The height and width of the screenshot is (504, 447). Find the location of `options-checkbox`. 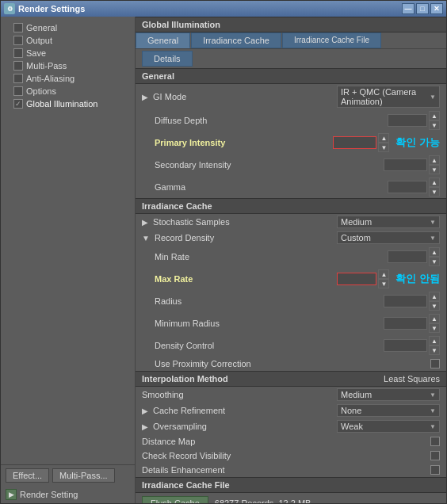

options-checkbox is located at coordinates (18, 91).